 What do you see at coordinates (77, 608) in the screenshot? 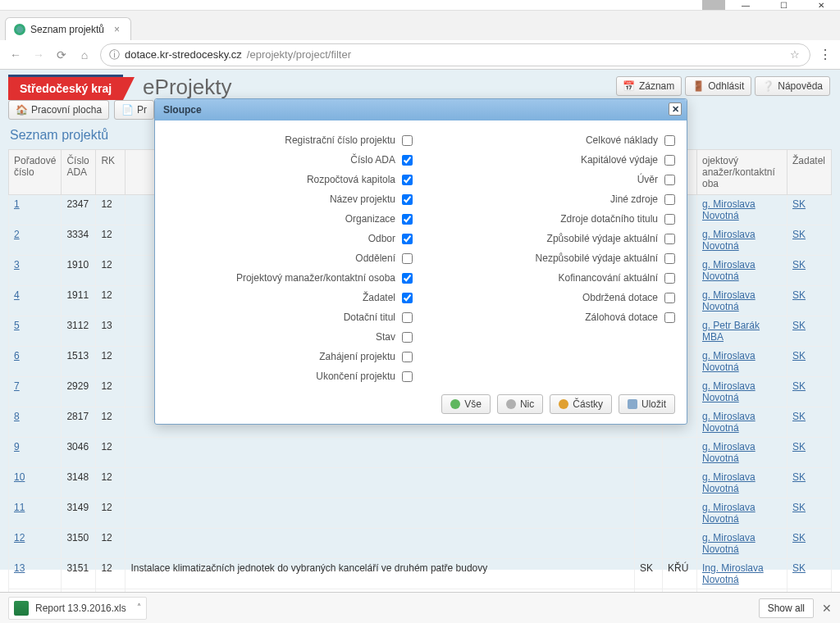
I see `download-item: Report 13.9.2016.xls ˄` at bounding box center [77, 608].